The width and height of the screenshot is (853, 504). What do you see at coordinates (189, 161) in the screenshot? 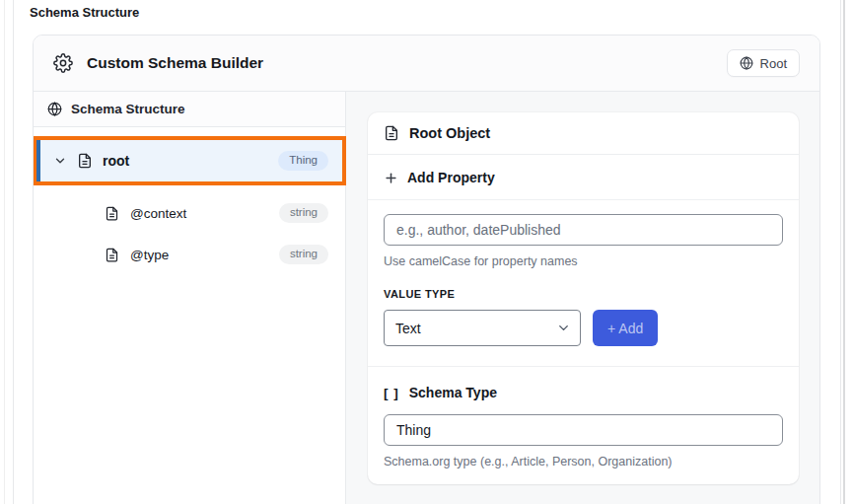
I see `tree-row-root: root Thing` at bounding box center [189, 161].